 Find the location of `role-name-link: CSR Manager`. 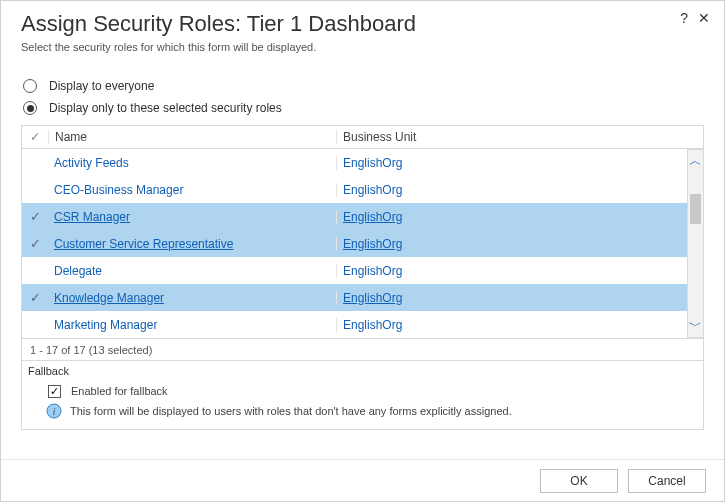

role-name-link: CSR Manager is located at coordinates (192, 217).